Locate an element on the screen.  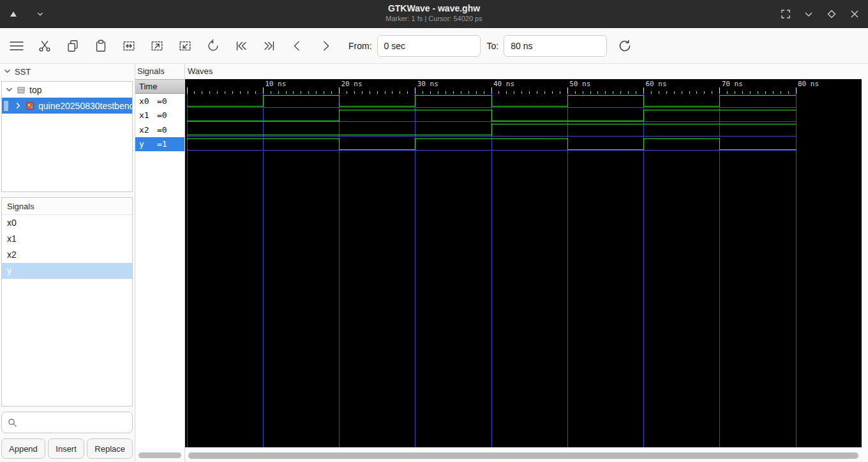
from-input is located at coordinates (429, 46).